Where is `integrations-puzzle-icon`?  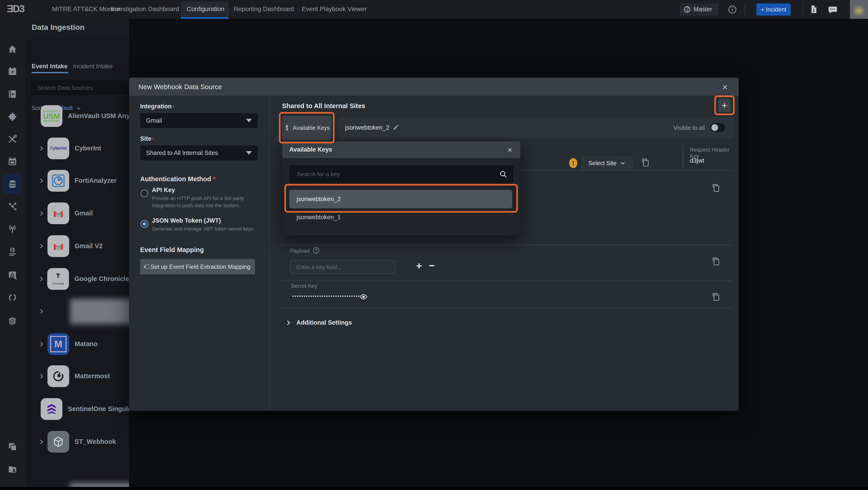
integrations-puzzle-icon is located at coordinates (12, 117).